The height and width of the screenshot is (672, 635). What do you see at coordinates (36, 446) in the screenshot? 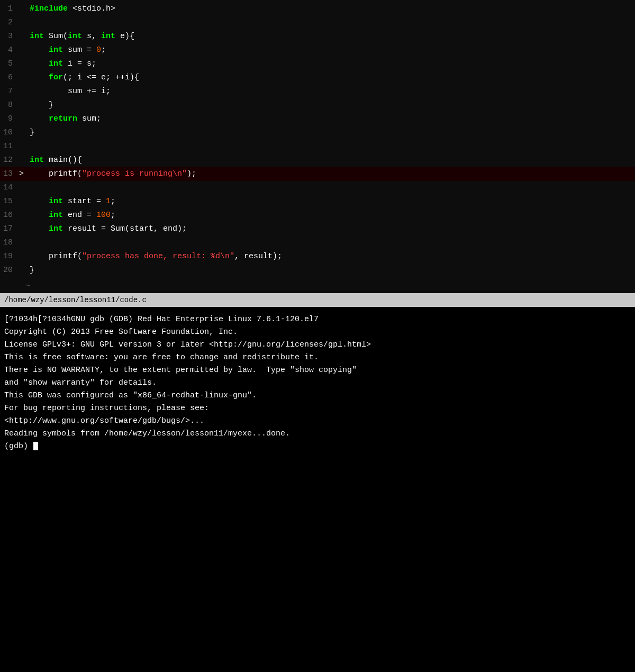
I see `cursor` at bounding box center [36, 446].